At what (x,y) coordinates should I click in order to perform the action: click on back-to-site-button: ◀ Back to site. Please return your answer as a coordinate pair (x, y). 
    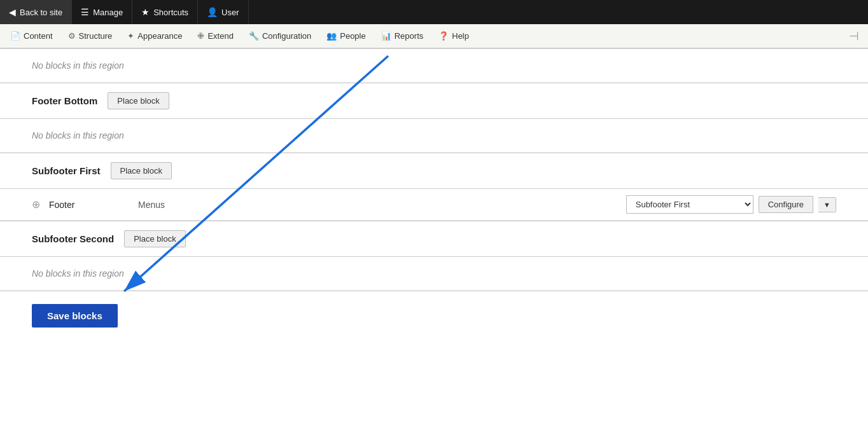
    Looking at the image, I should click on (36, 12).